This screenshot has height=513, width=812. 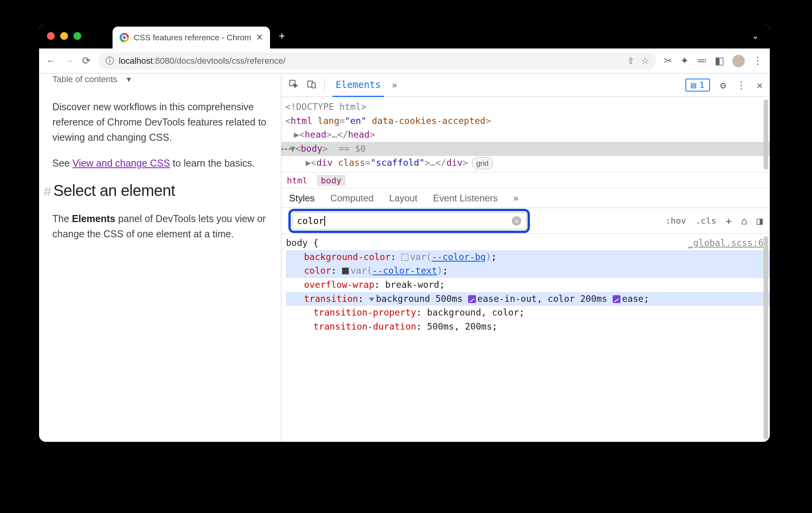 What do you see at coordinates (311, 85) in the screenshot?
I see `device-toggle-icon` at bounding box center [311, 85].